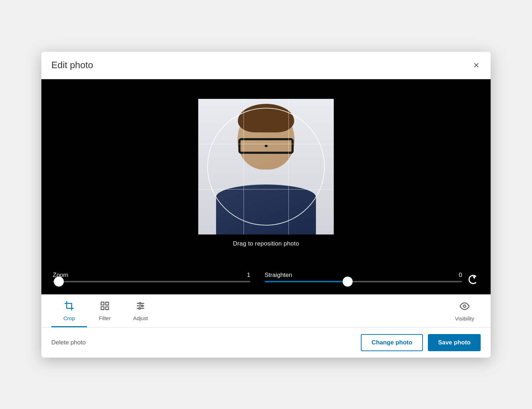 This screenshot has width=532, height=409. Describe the element at coordinates (266, 146) in the screenshot. I see `person-glasses` at that location.